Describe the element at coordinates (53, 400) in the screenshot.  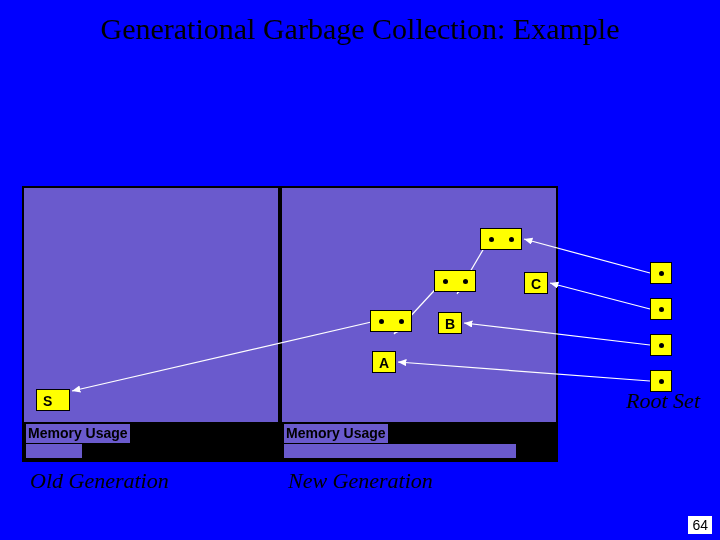
I see `object-S: S` at that location.